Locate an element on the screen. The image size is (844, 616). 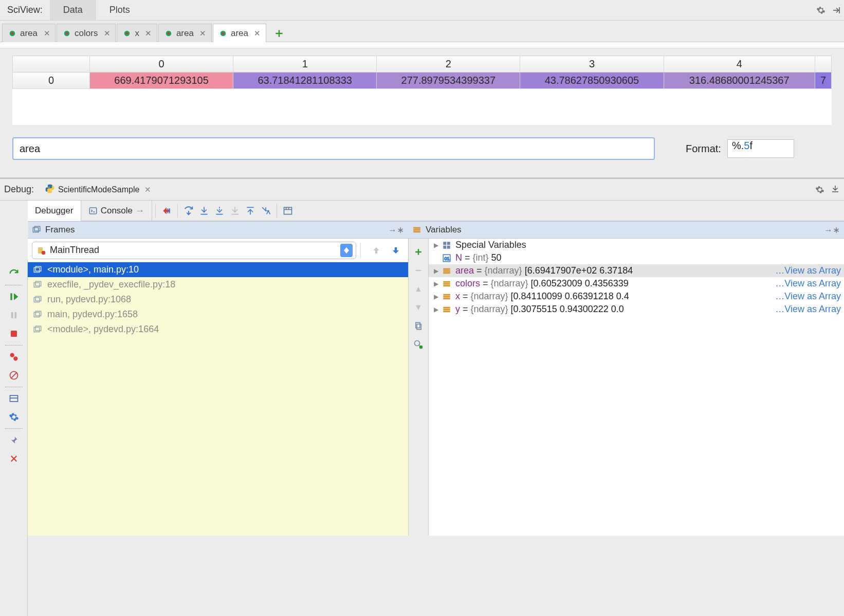
pin-button is located at coordinates (14, 440).